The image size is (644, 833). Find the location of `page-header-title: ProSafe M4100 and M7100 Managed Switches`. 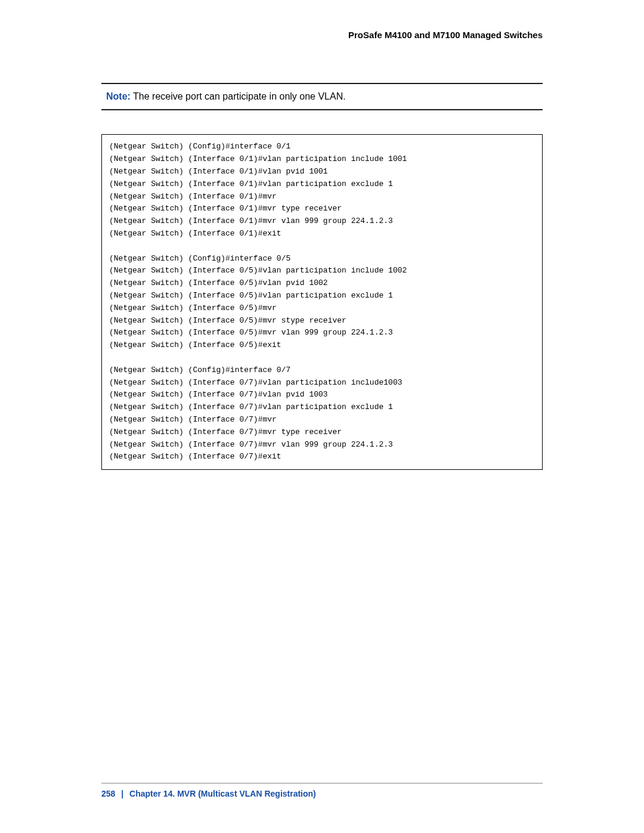

page-header-title: ProSafe M4100 and M7100 Managed Switches is located at coordinates (322, 35).